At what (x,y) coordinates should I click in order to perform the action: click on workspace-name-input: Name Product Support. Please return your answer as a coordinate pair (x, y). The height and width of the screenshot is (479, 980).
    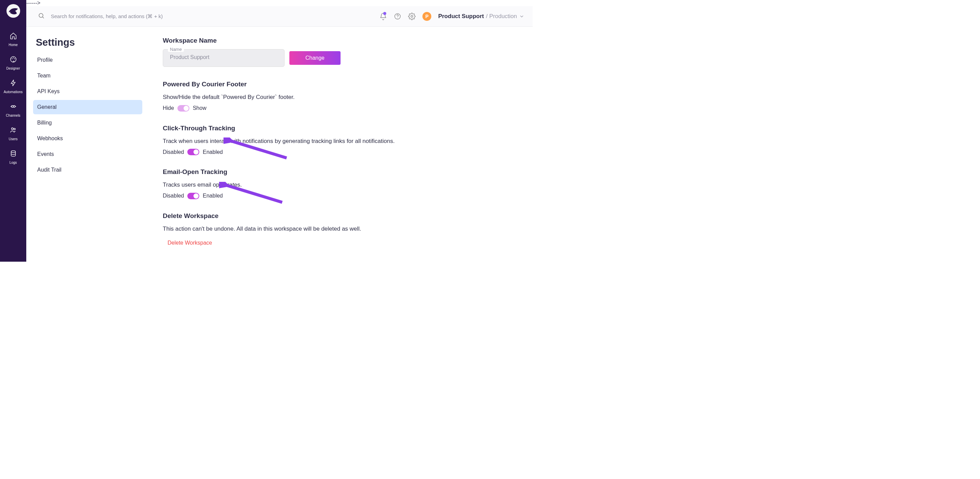
    Looking at the image, I should click on (224, 58).